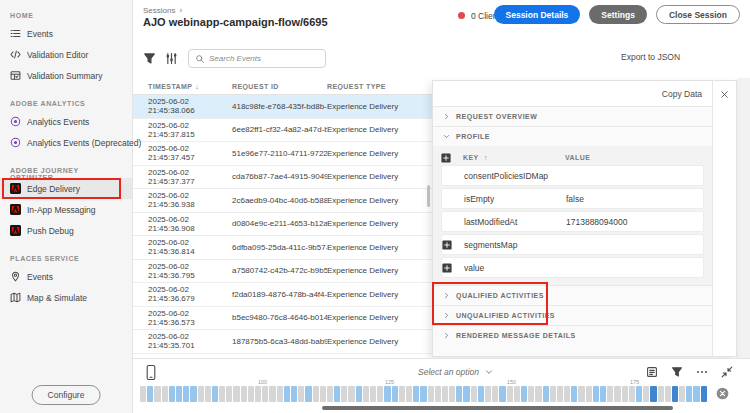  Describe the element at coordinates (702, 372) in the screenshot. I see `more-options-icon` at that location.